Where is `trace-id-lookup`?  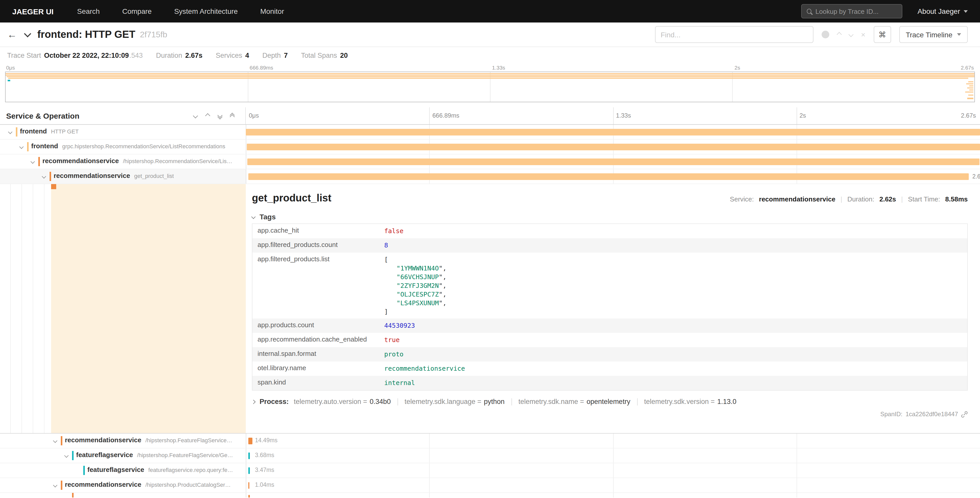 trace-id-lookup is located at coordinates (851, 11).